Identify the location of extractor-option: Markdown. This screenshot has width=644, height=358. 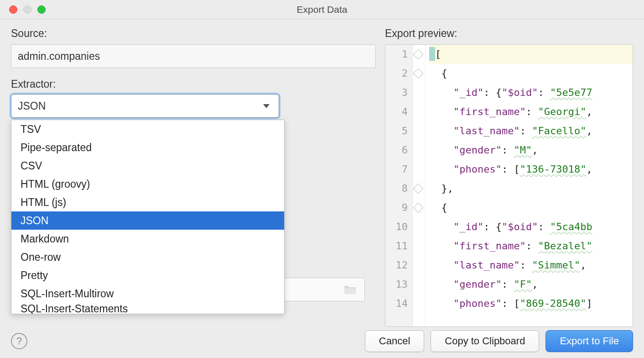
(148, 239).